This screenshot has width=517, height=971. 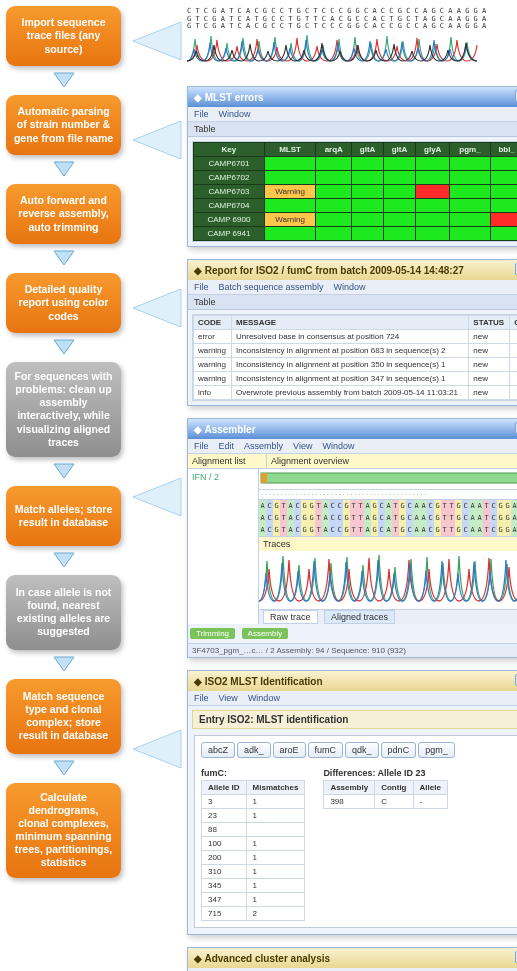 What do you see at coordinates (228, 461) in the screenshot?
I see `tab-alignment-list: Alignment list` at bounding box center [228, 461].